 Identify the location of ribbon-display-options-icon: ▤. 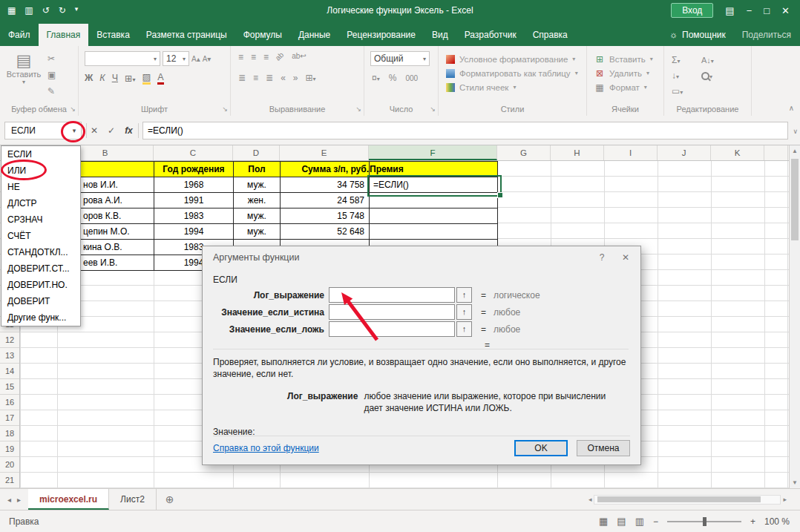
(729, 10).